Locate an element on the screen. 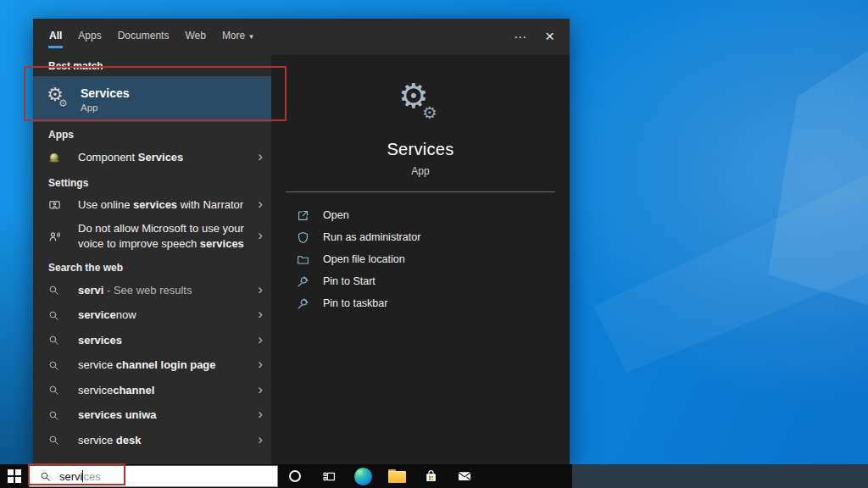  result-row: services› is located at coordinates (153, 341).